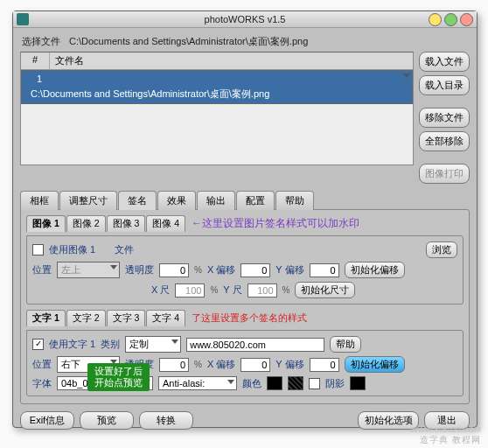  I want to click on use-text-checkbox, so click(38, 345).